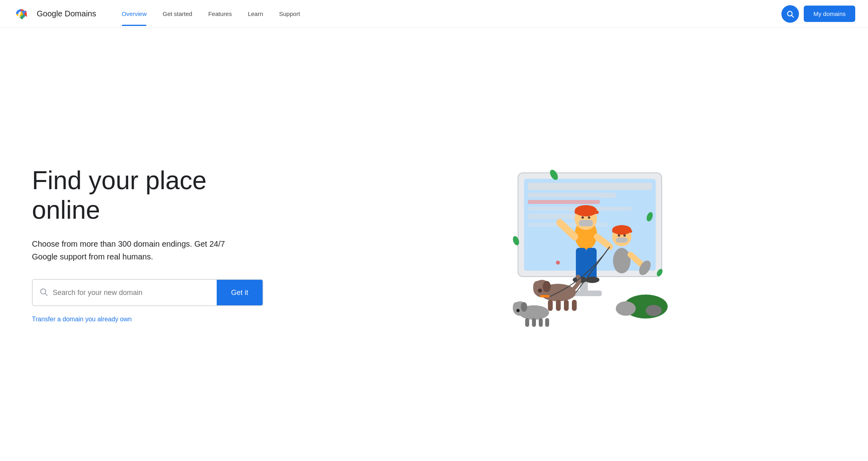  What do you see at coordinates (290, 14) in the screenshot?
I see `nav-link-support: Support` at bounding box center [290, 14].